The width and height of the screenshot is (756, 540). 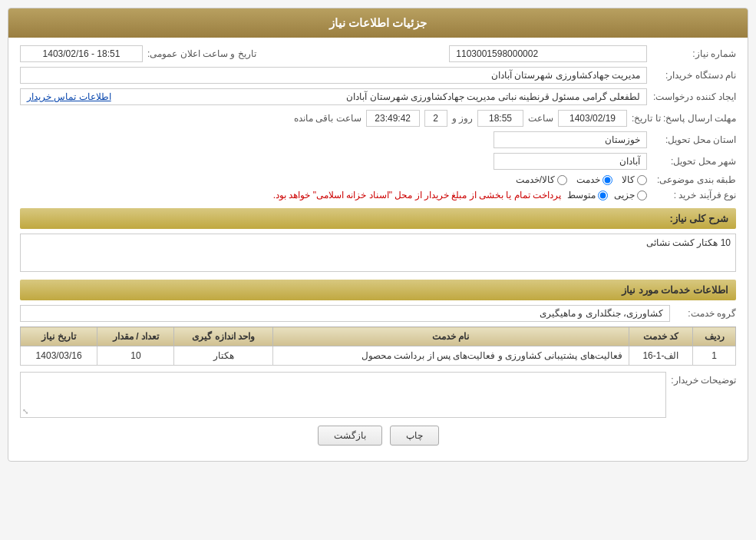 What do you see at coordinates (290, 195) in the screenshot?
I see `nave-far-text: پرداخت تمام یا بخشی از مبلغ خریدار از مح…` at bounding box center [290, 195].